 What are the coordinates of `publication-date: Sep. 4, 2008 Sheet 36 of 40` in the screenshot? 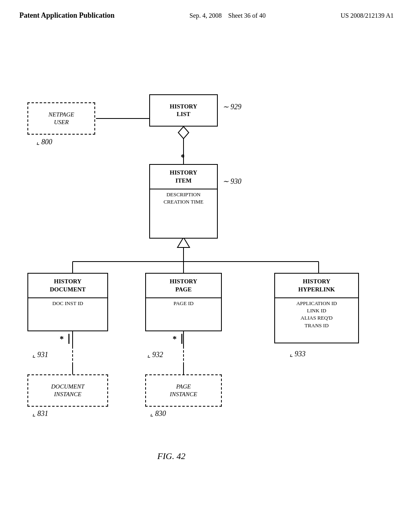 It's located at (227, 16).